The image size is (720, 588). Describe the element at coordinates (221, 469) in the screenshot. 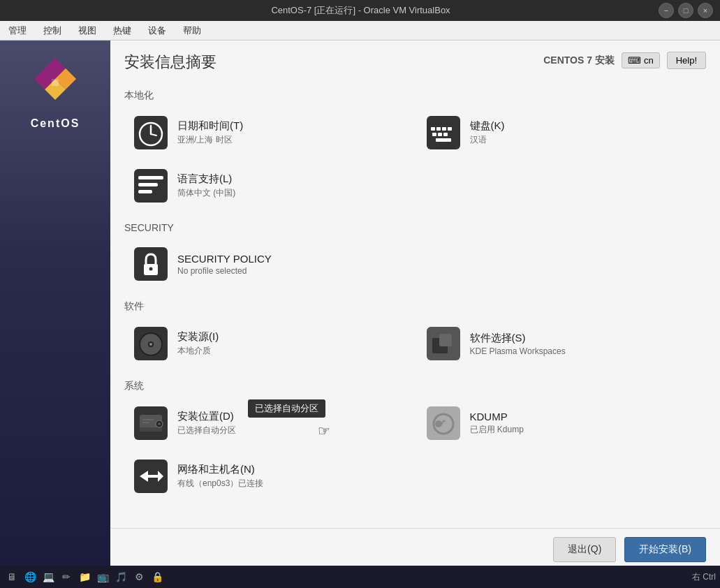

I see `network-title: 网络和主机名(N)` at that location.